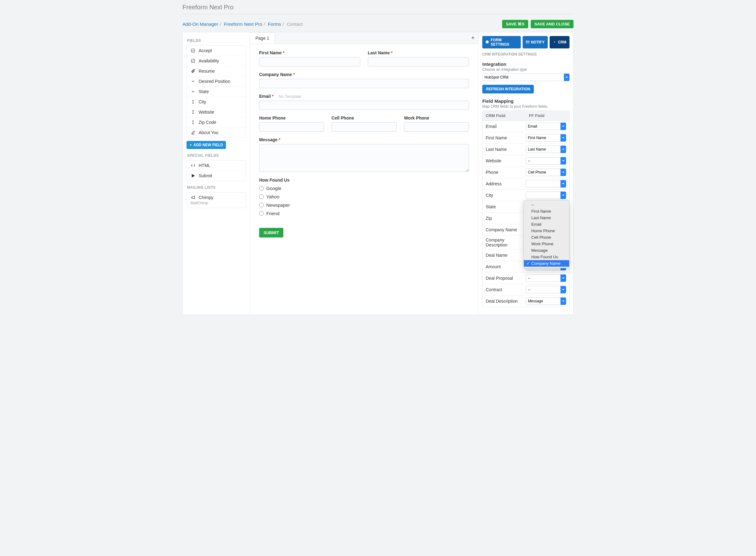 The width and height of the screenshot is (756, 556). Describe the element at coordinates (216, 166) in the screenshot. I see `special-field-item: HTML` at that location.